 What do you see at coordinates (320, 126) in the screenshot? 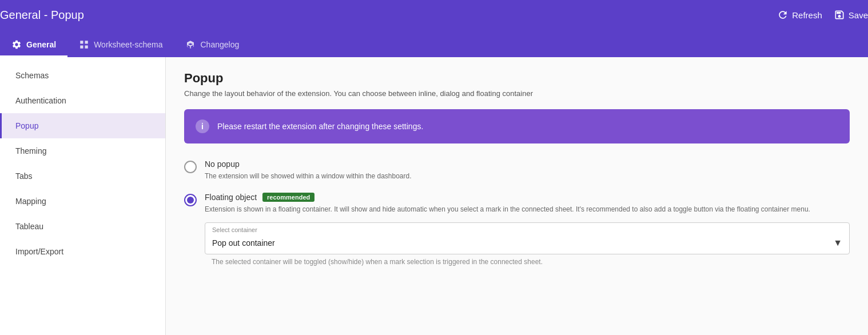
I see `info-banner-text: Please restart the extension after chang…` at bounding box center [320, 126].